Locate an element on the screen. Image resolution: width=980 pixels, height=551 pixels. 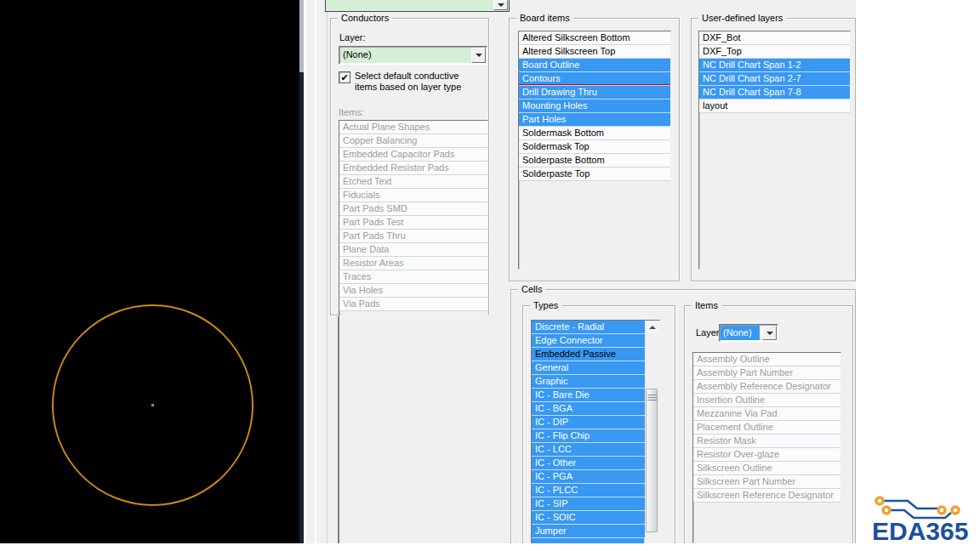
list-item: IC - PLCC is located at coordinates (589, 491).